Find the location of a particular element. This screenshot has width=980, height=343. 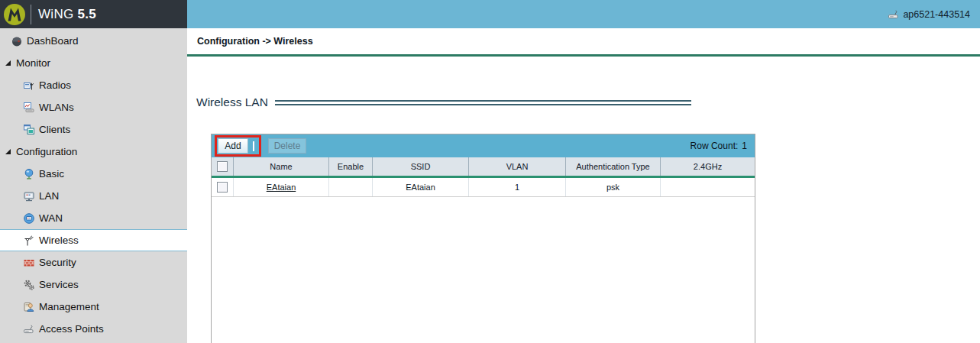

services-gears-icon is located at coordinates (29, 285).